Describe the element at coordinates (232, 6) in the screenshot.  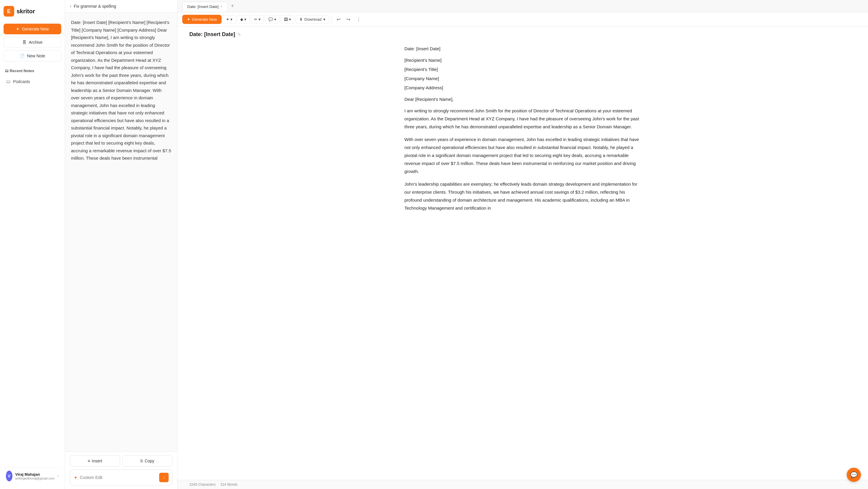
I see `new-tab-button: +` at that location.